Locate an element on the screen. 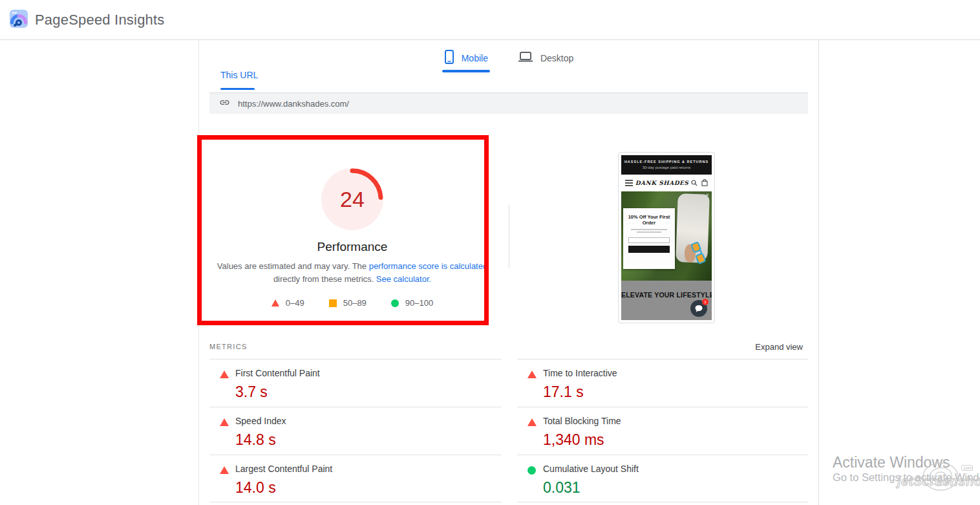 The height and width of the screenshot is (505, 980). thumb-nav-icons is located at coordinates (699, 183).